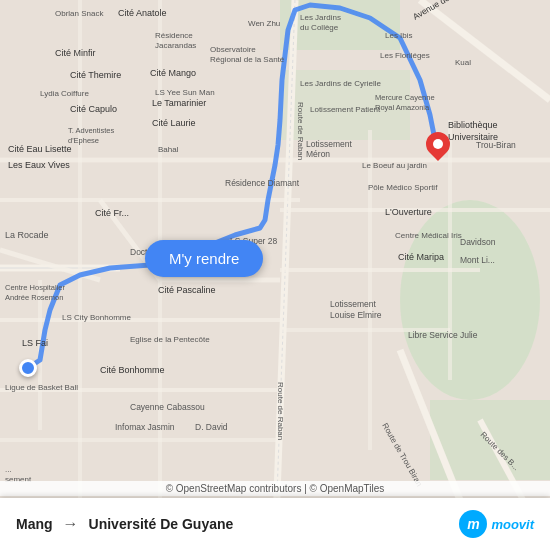 This screenshot has height=550, width=550. What do you see at coordinates (438, 144) in the screenshot?
I see `destination-pin` at bounding box center [438, 144].